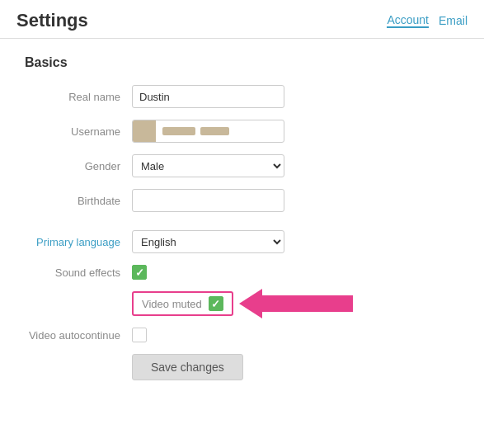  Describe the element at coordinates (242, 97) in the screenshot. I see `real-name-group: Real name` at that location.